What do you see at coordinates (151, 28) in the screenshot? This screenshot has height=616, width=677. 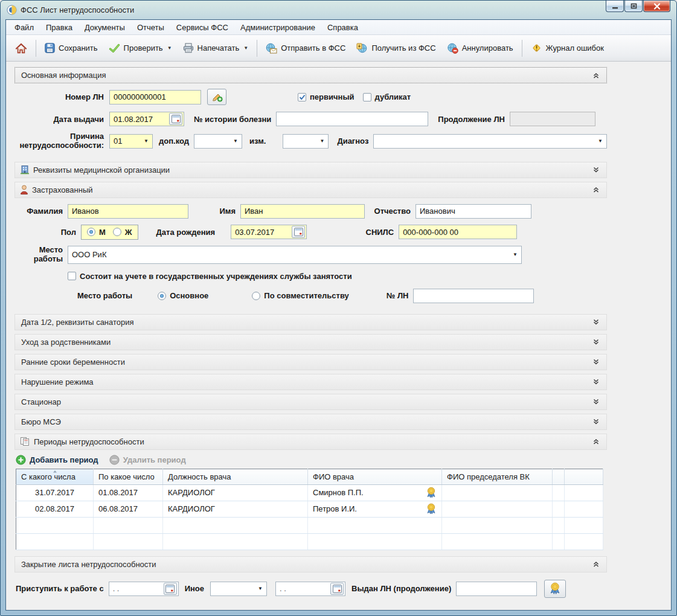 I see `menu-reports: Отчеты` at bounding box center [151, 28].